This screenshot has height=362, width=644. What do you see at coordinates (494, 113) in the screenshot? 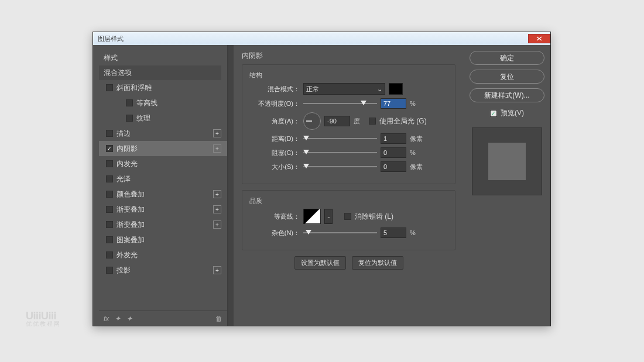
I see `preview-checkbox` at bounding box center [494, 113].